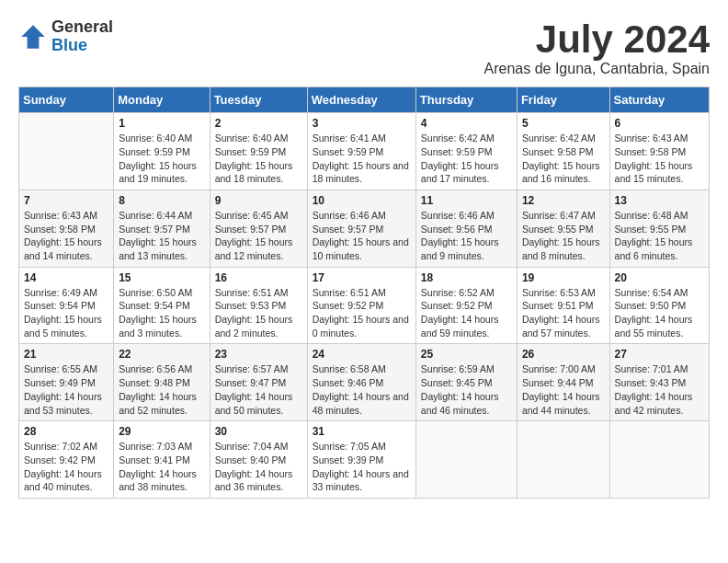  Describe the element at coordinates (458, 215) in the screenshot. I see `sunrise-text: Sunrise: 6:46 AM` at that location.